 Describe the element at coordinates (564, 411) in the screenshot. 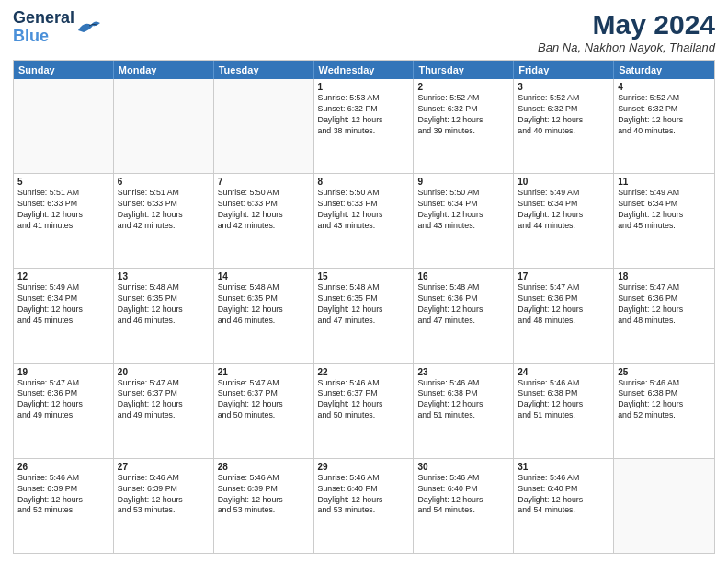

I see `calendar-cell: 24Sunrise: 5:46 AMSunset: 6:38 PMDayligh…` at that location.